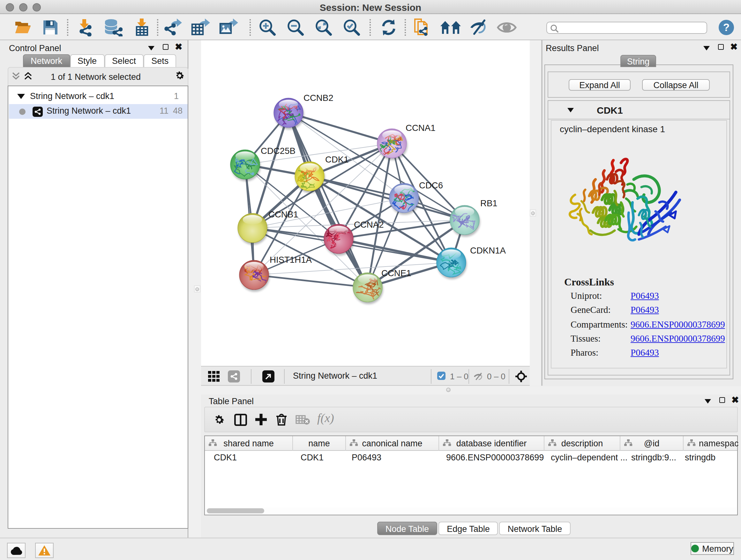 This screenshot has height=560, width=741. What do you see at coordinates (337, 160) in the screenshot?
I see `svg-text: CDK1` at bounding box center [337, 160].